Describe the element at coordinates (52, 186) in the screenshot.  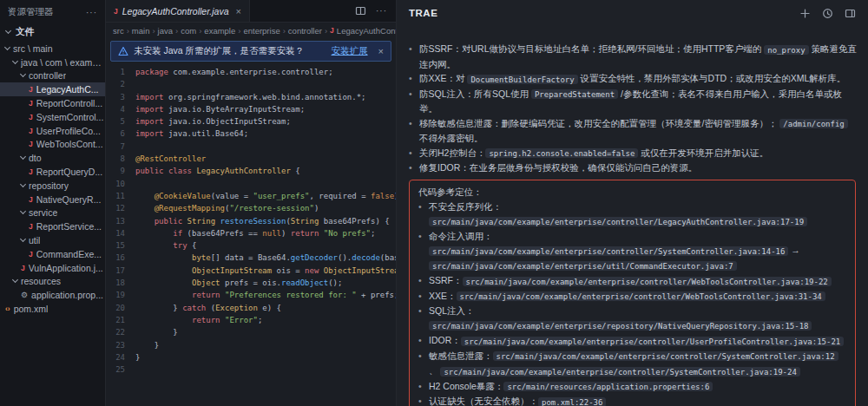
I see `tree-folder-row: repository` at that location.